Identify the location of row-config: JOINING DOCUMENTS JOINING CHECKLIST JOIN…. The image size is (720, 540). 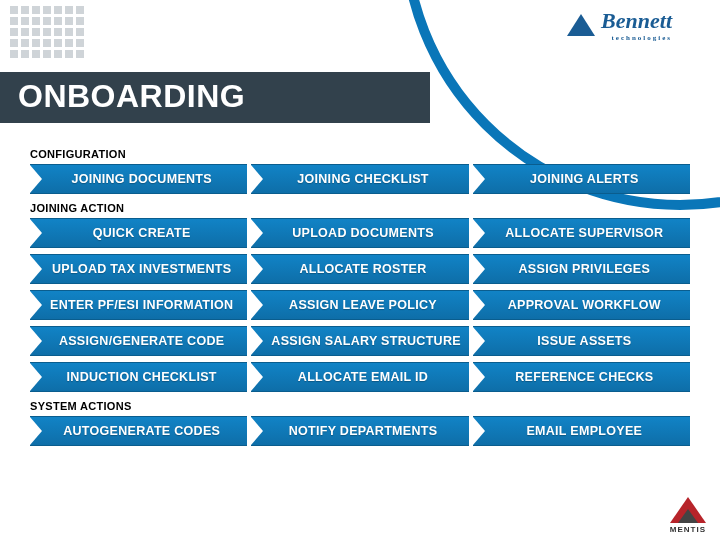
(366, 179).